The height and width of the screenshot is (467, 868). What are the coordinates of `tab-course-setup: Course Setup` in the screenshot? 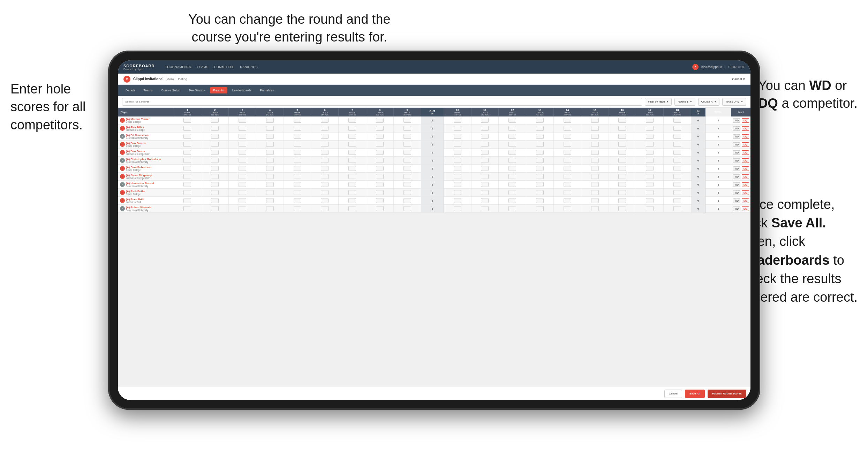 It's located at (171, 90).